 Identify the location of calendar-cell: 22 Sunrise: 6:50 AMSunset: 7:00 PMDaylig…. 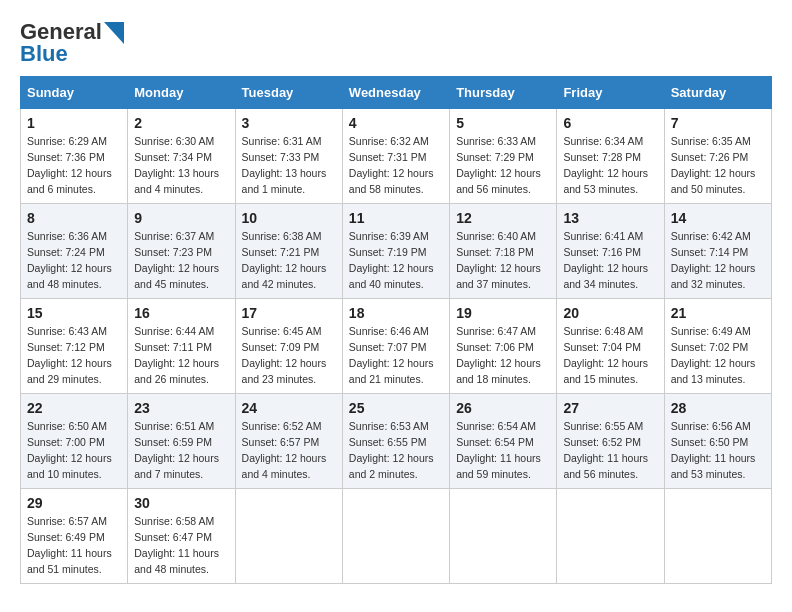
(74, 442).